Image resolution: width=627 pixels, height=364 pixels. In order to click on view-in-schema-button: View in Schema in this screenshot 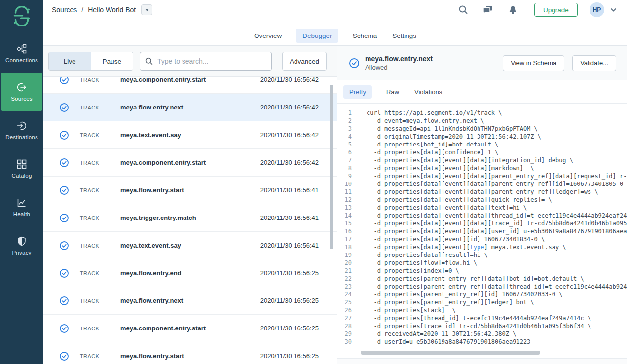, I will do `click(534, 63)`.